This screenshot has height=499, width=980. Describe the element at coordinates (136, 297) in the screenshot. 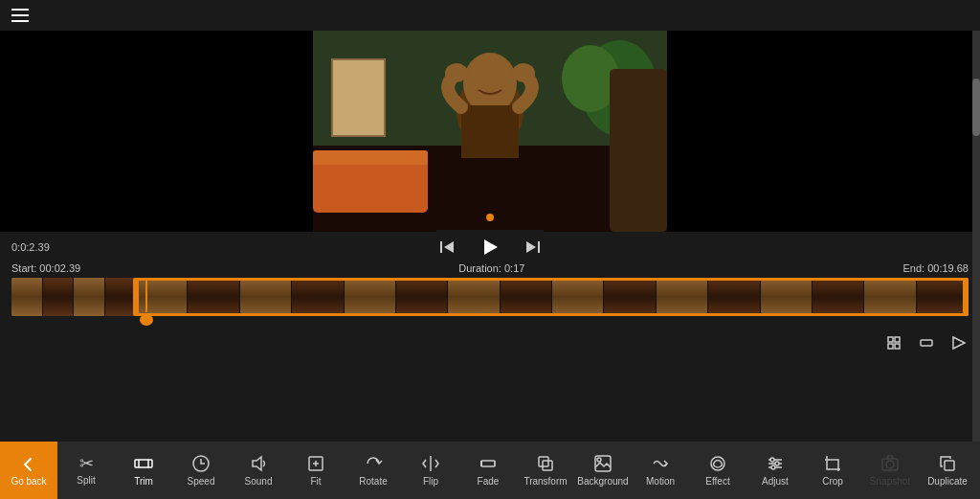

I see `trim-handle-left` at that location.